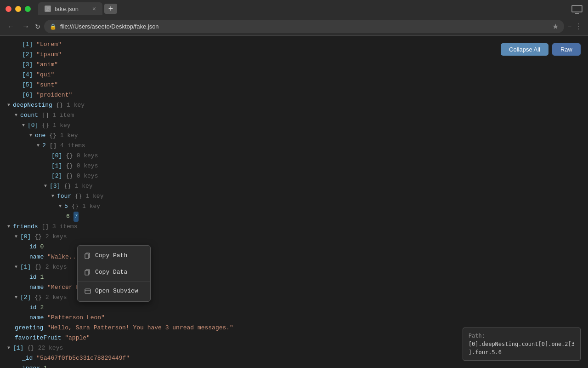  Describe the element at coordinates (522, 344) in the screenshot. I see `path-tooltip: Path: [0].deepNesting.count[0].one.2[3].…` at that location.